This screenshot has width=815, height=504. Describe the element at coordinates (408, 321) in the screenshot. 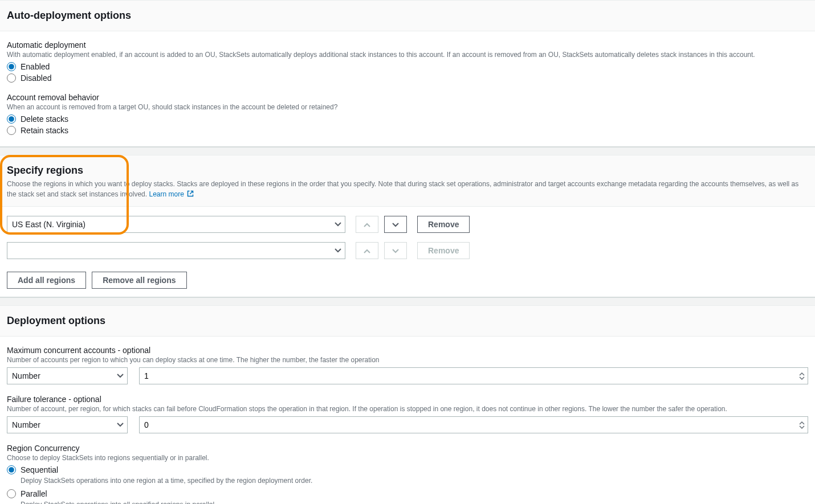

I see `deployment-options-header: Deployment options` at that location.